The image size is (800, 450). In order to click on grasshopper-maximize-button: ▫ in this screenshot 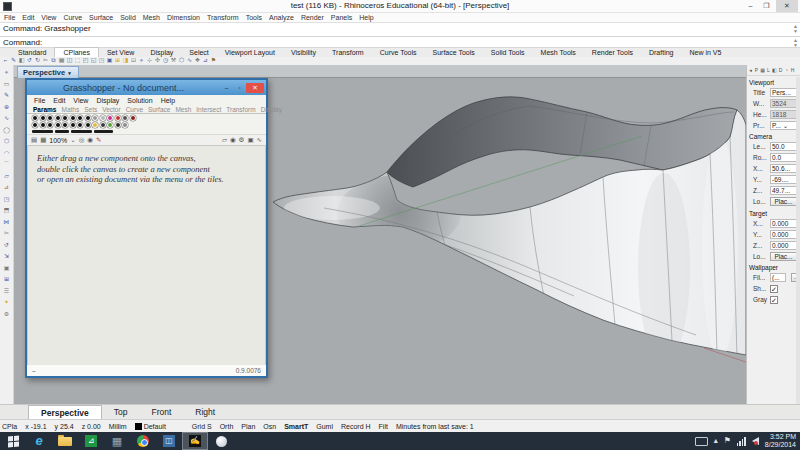, I will do `click(240, 88)`.